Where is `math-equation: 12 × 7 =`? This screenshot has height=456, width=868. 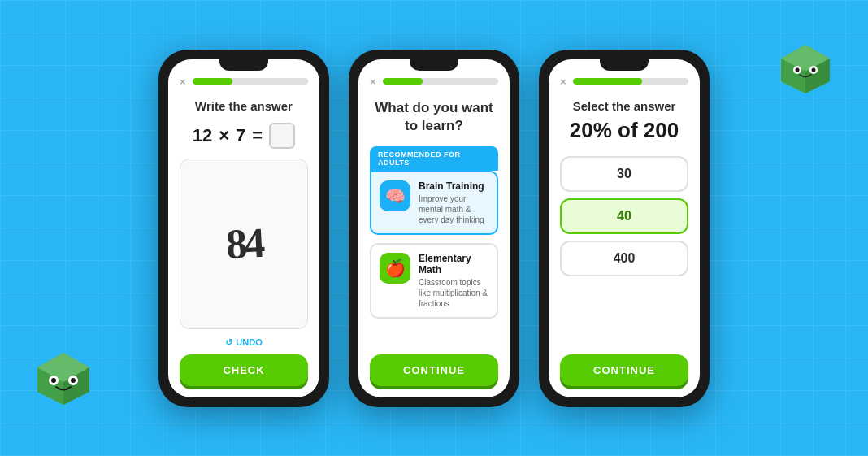 math-equation: 12 × 7 = is located at coordinates (244, 136).